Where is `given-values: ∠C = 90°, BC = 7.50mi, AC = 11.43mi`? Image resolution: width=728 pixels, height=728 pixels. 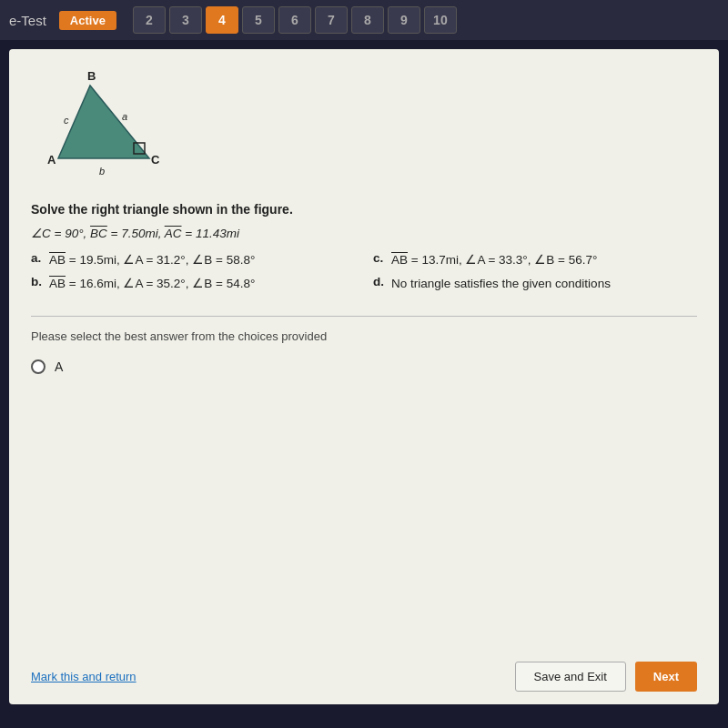
given-values: ∠C = 90°, BC = 7.50mi, AC = 11.43mi is located at coordinates (364, 233).